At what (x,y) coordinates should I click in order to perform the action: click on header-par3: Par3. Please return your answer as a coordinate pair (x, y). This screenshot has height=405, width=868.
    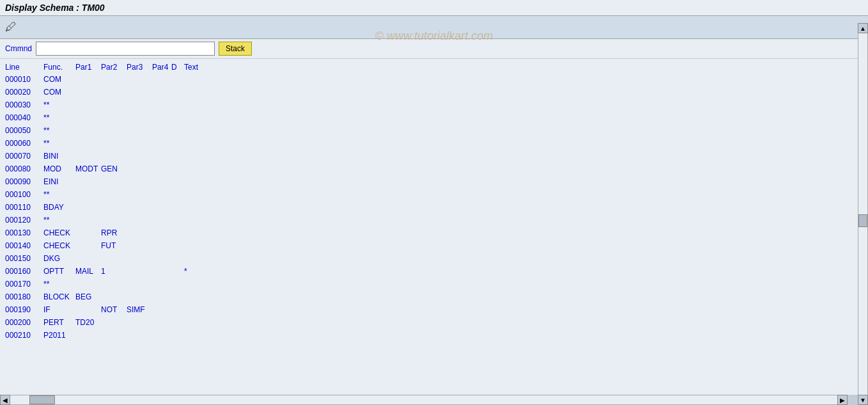
    Looking at the image, I should click on (139, 67).